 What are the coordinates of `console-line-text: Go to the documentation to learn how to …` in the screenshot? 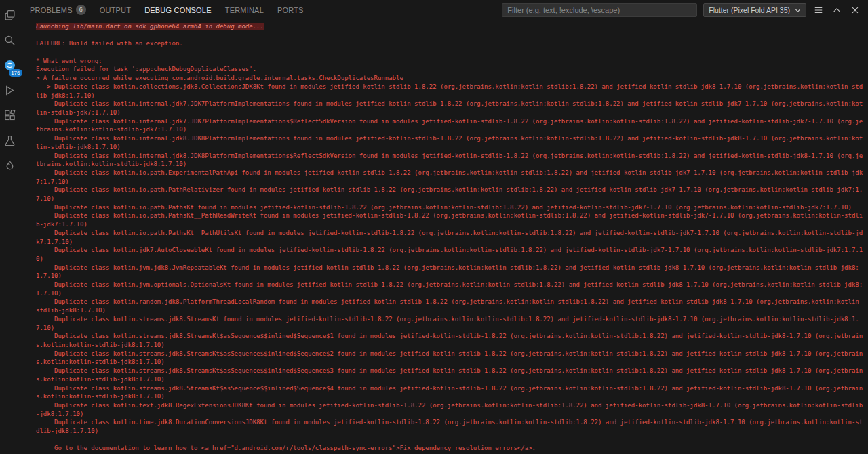 It's located at (286, 448).